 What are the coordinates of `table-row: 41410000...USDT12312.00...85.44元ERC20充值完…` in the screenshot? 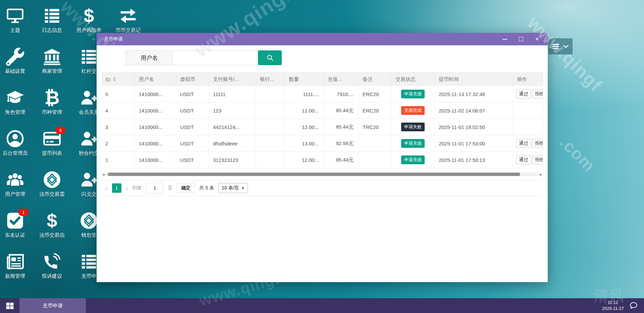 It's located at (322, 111).